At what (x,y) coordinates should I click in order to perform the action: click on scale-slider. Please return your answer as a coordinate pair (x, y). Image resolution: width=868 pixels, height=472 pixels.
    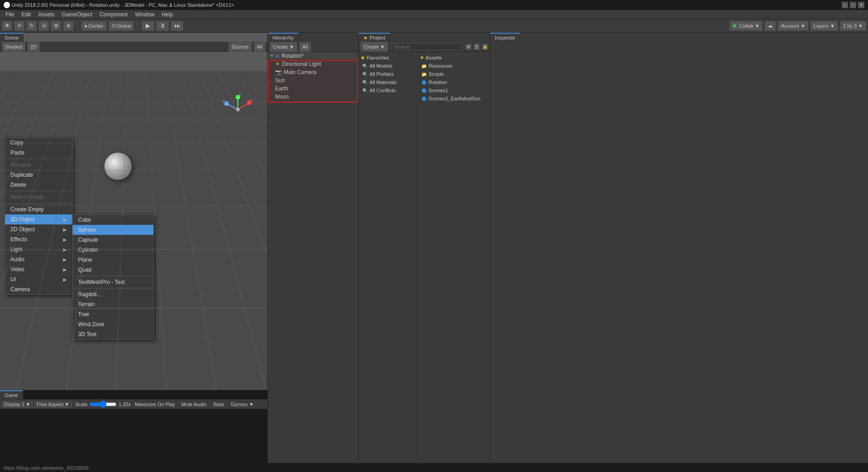
    Looking at the image, I should click on (103, 404).